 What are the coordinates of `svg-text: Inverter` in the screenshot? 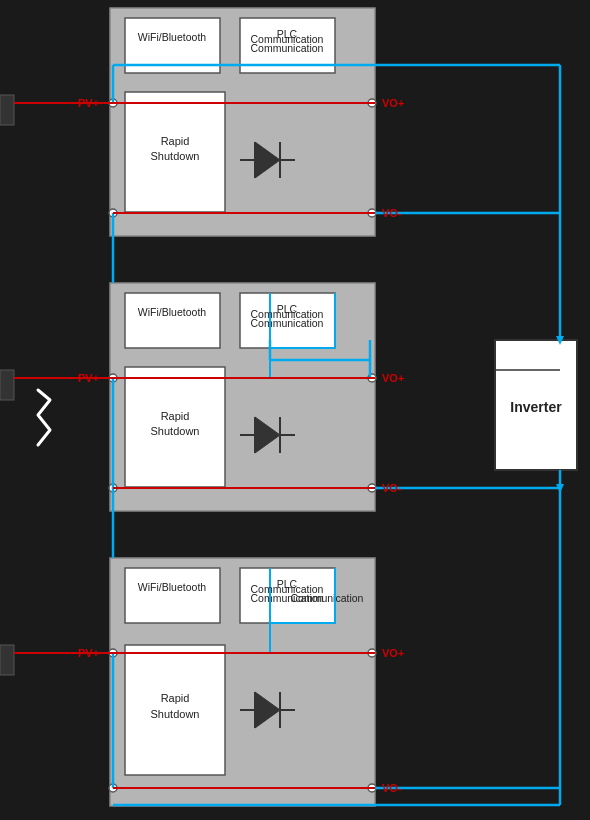 It's located at (536, 407).